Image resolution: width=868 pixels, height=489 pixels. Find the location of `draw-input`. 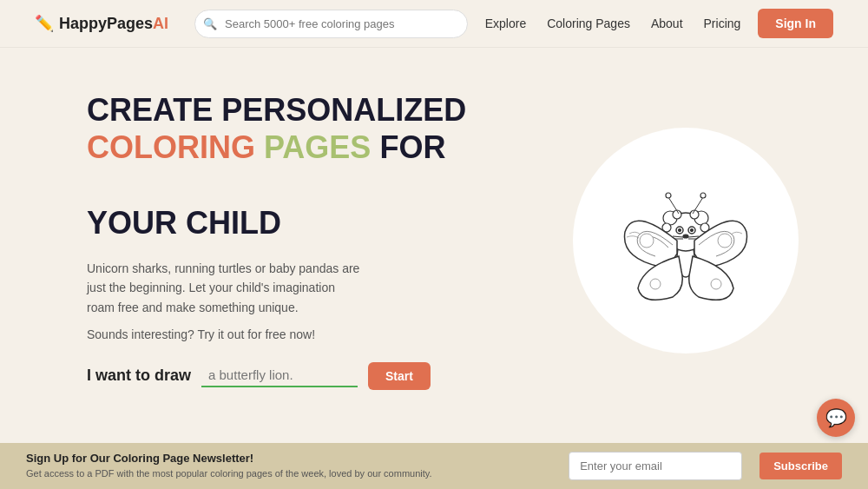

draw-input is located at coordinates (279, 375).